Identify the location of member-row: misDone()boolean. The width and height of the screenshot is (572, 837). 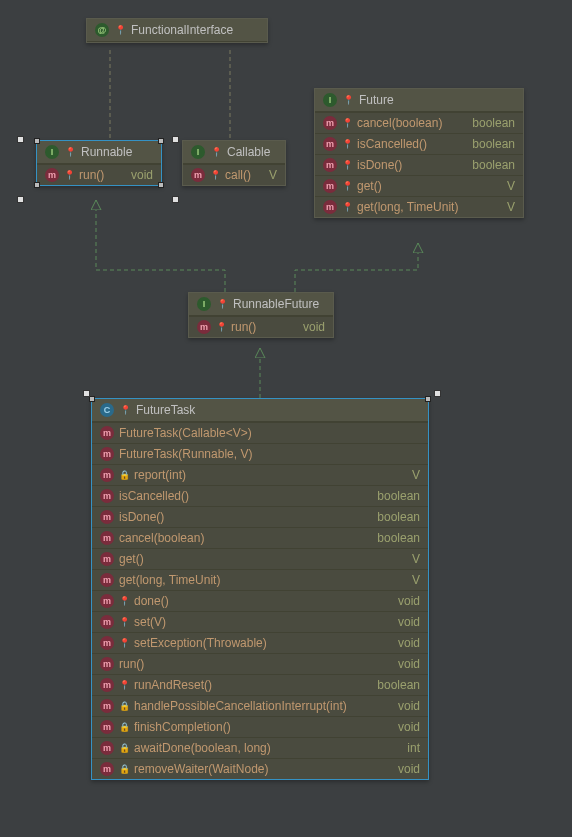
(260, 516).